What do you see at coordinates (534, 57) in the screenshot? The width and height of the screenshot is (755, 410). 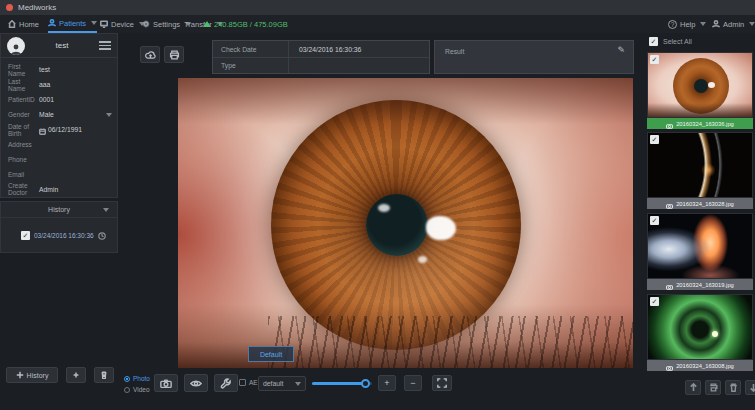 I see `result-panel: Result ✎` at bounding box center [534, 57].